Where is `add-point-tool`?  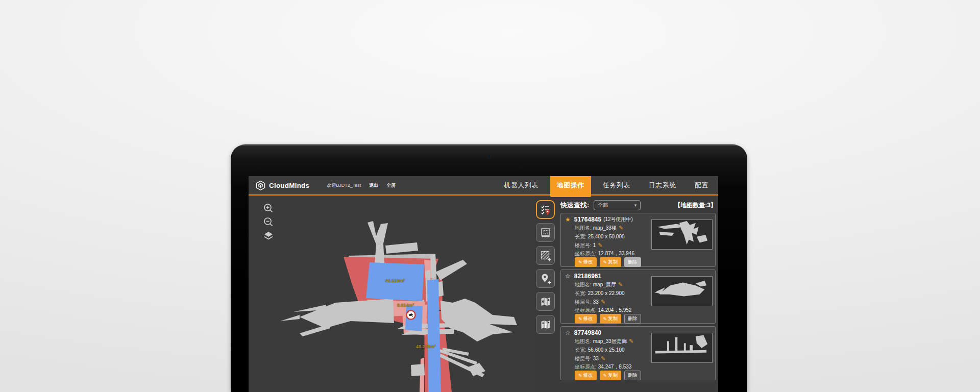
add-point-tool is located at coordinates (545, 279).